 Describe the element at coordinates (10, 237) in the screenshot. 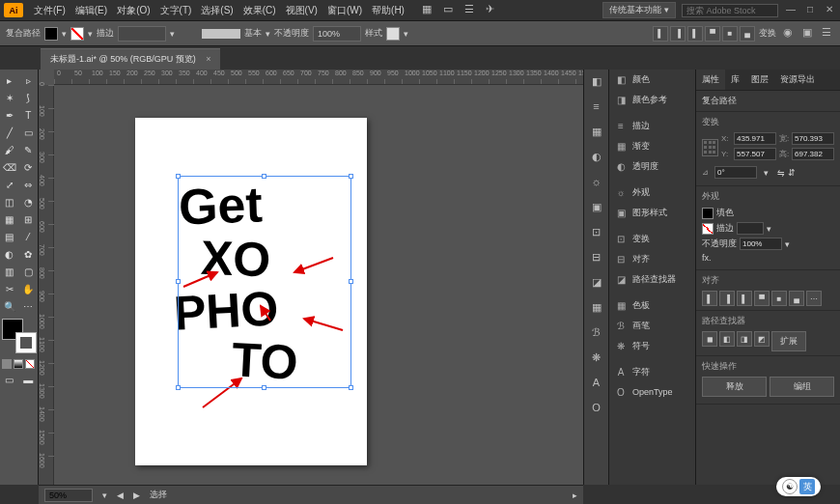

I see `gradient-tool: ▤` at that location.